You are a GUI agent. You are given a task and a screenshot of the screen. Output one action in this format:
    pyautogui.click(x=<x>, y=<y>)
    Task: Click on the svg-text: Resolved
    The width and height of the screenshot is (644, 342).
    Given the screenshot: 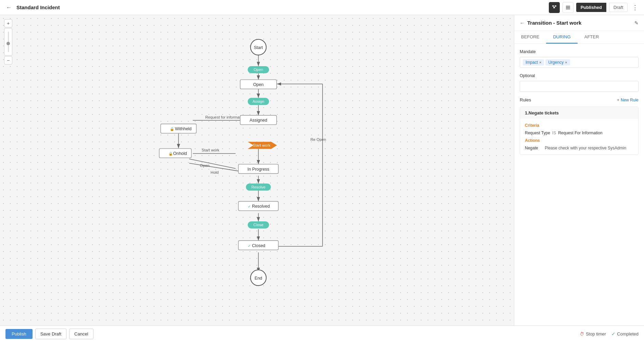 What is the action you would take?
    pyautogui.click(x=261, y=206)
    